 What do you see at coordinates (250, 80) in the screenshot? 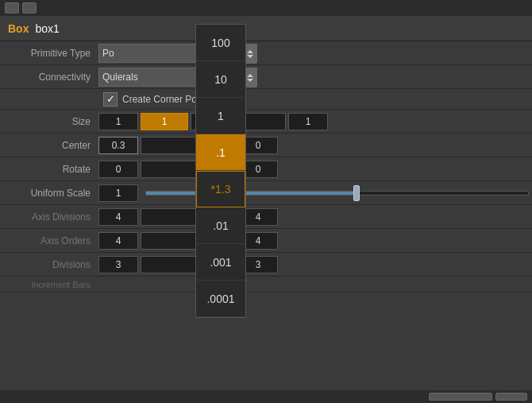
I see `arrow-down-icon2` at bounding box center [250, 80].